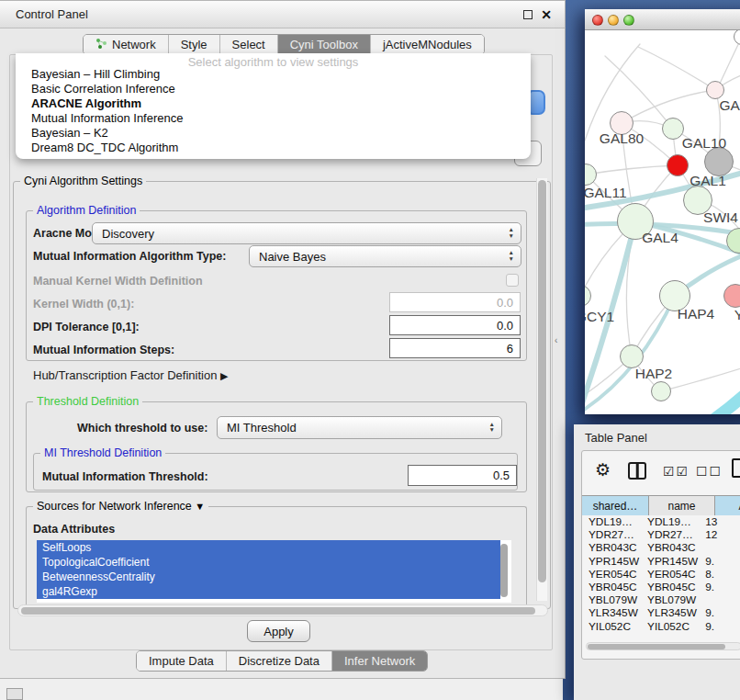 The image size is (740, 700). What do you see at coordinates (250, 44) in the screenshot?
I see `tab-select: Select` at bounding box center [250, 44].